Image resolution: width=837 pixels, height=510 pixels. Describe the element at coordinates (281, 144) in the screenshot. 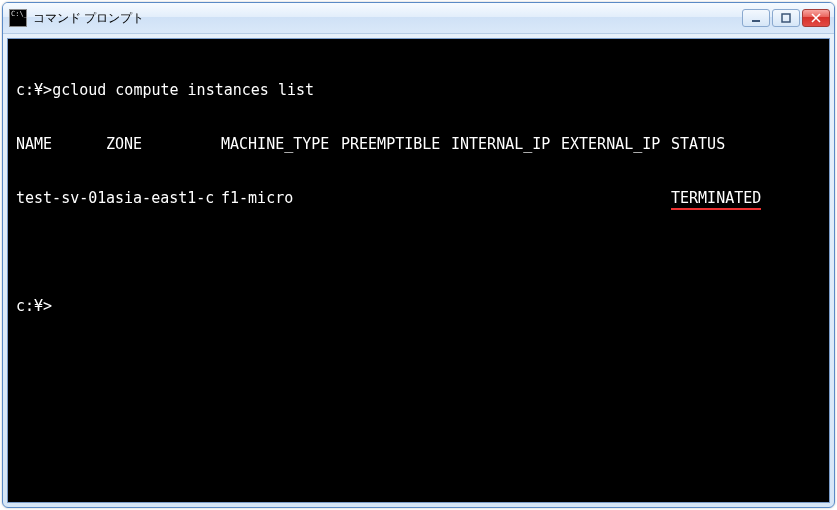

I see `header-machine-type: MACHINE_TYPE` at that location.